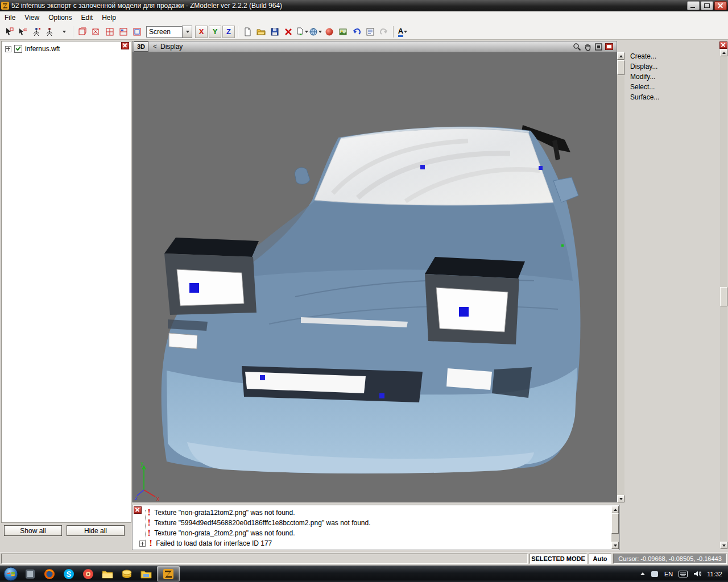  Describe the element at coordinates (169, 32) in the screenshot. I see `screen-selector-dropdown: Screen` at that location.